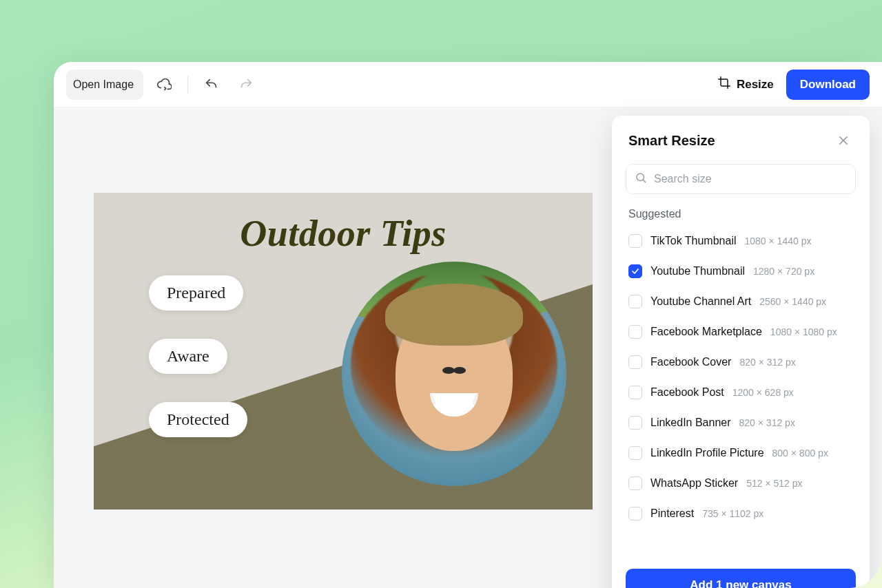 This screenshot has height=588, width=882. I want to click on undo-icon, so click(212, 85).